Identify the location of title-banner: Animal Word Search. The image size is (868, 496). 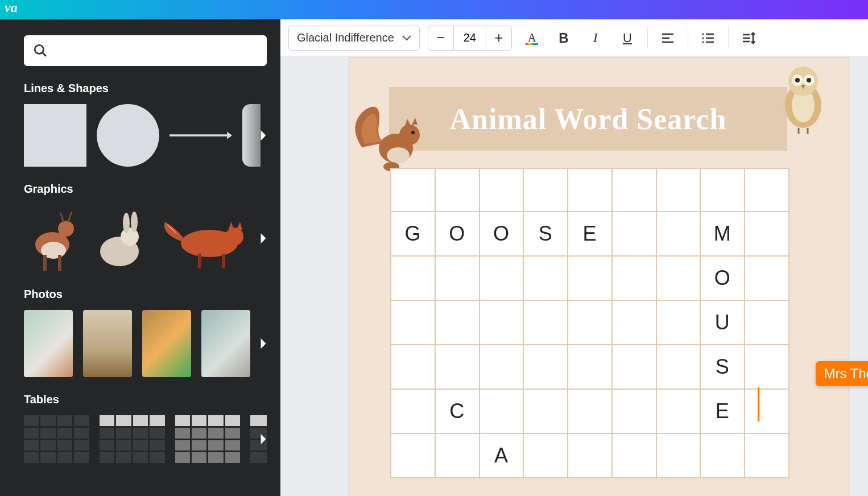
(588, 119).